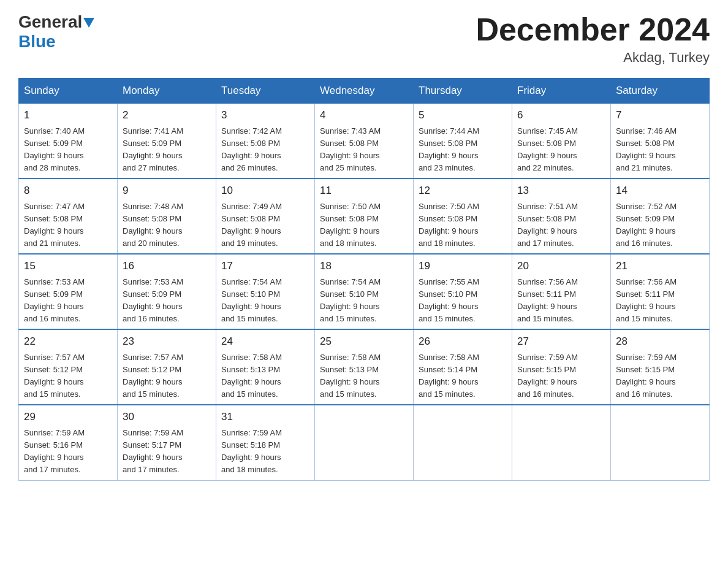  What do you see at coordinates (661, 141) in the screenshot?
I see `calendar-day-cell: 7 Sunrise: 7:46 AMSunset: 5:08 PMDayligh…` at bounding box center [661, 141].